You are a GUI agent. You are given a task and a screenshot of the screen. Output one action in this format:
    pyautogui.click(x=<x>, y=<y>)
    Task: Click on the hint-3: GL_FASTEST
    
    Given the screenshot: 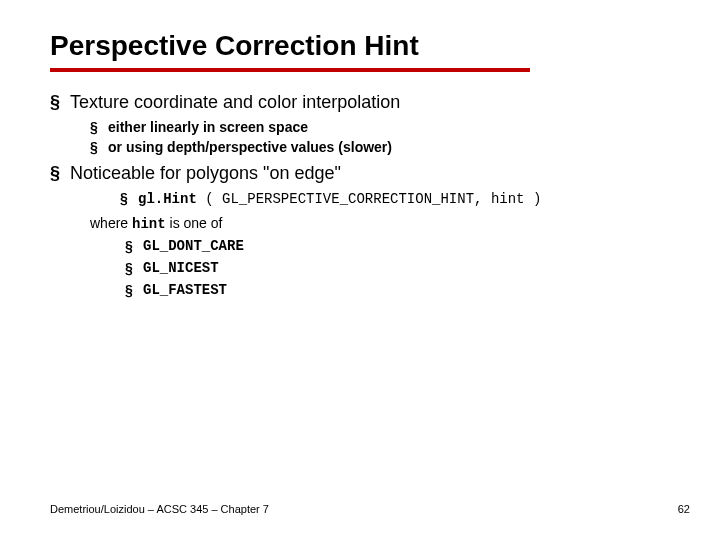 What is the action you would take?
    pyautogui.click(x=398, y=290)
    